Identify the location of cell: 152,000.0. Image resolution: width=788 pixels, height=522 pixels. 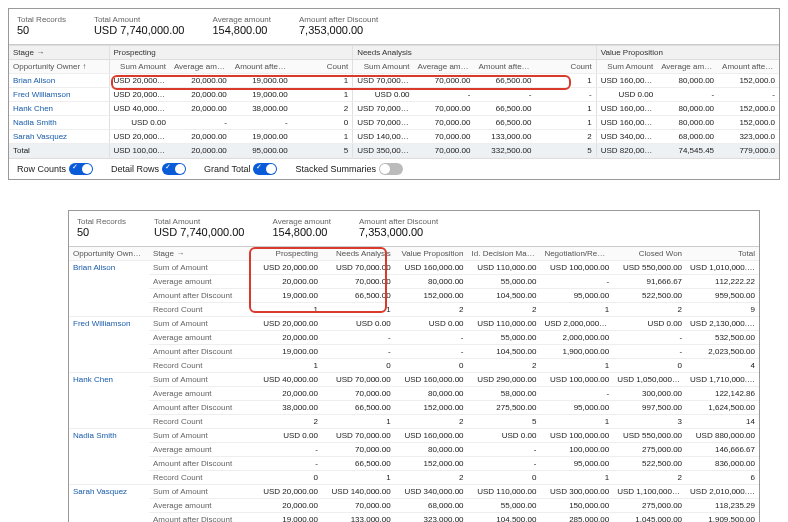
(748, 109).